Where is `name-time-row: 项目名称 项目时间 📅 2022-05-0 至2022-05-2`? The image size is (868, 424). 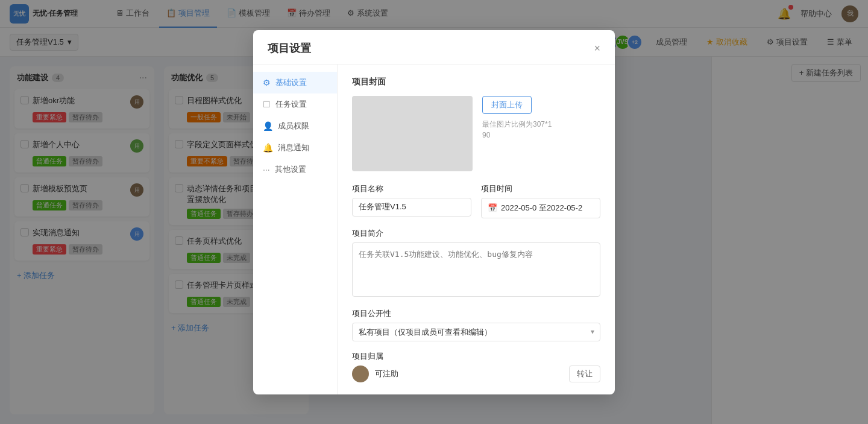 name-time-row: 项目名称 项目时间 📅 2022-05-0 至2022-05-2 is located at coordinates (476, 201).